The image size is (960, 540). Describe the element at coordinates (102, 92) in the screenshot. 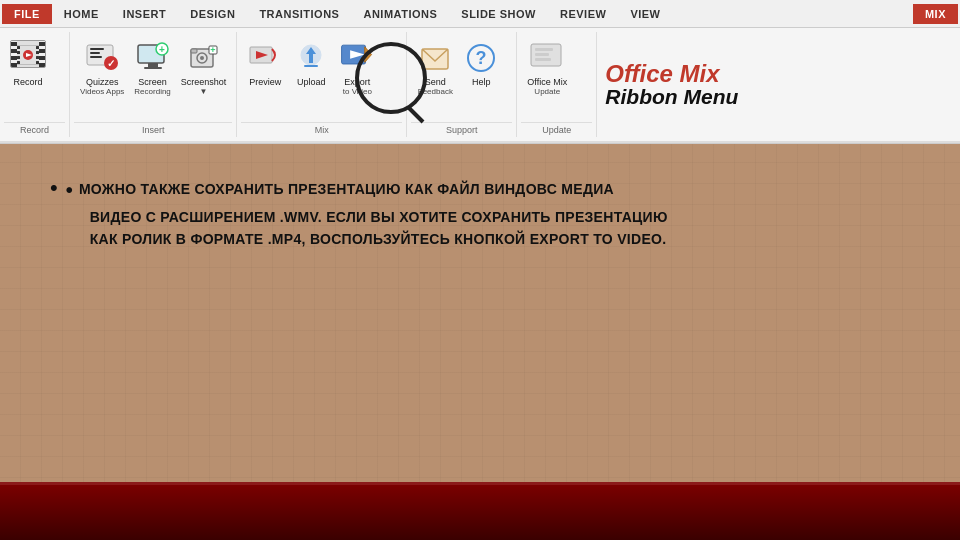

I see `quizzes-sublabel: Videos Apps` at that location.